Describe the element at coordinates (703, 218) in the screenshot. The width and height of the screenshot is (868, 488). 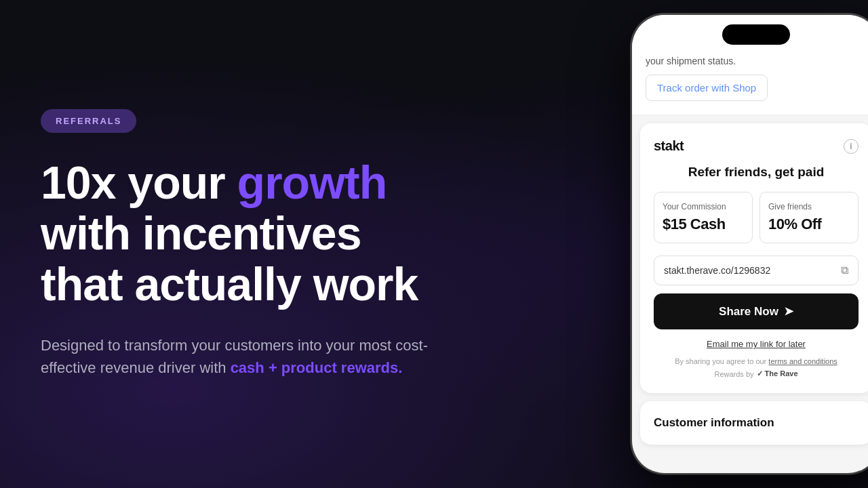
I see `your-commission-box: Your Commission $15 Cash` at that location.